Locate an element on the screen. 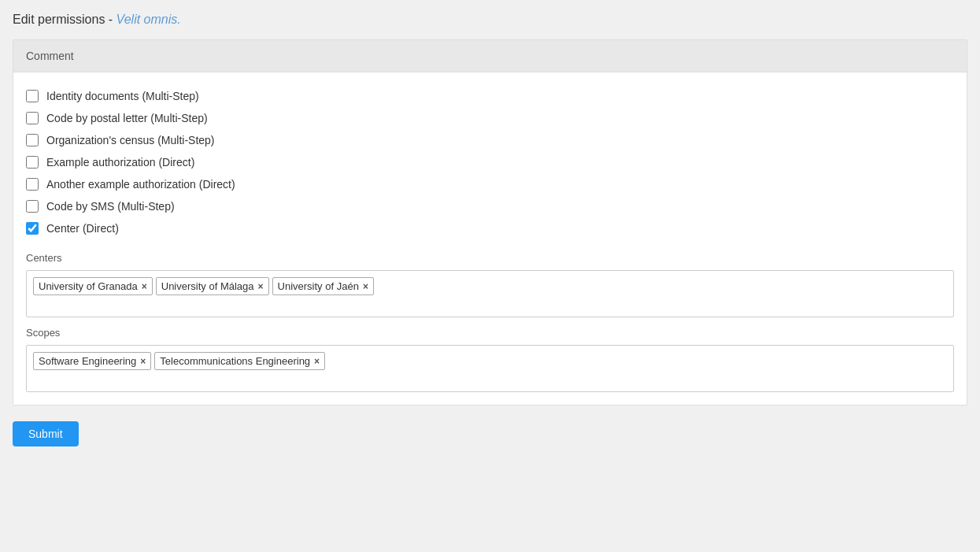  checkbox-label-cb1: Identity documents (Multi-Step) is located at coordinates (123, 96).